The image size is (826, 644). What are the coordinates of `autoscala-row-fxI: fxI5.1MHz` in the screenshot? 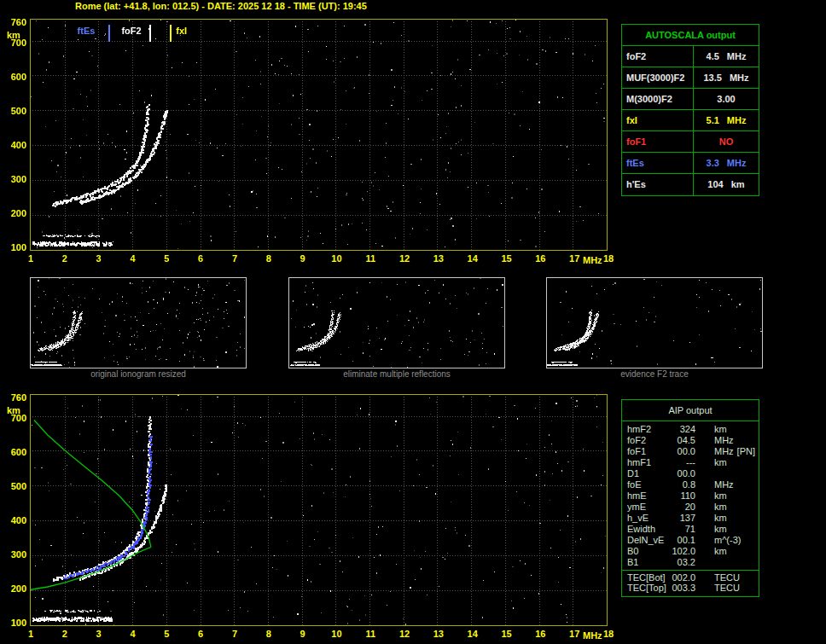 It's located at (690, 121).